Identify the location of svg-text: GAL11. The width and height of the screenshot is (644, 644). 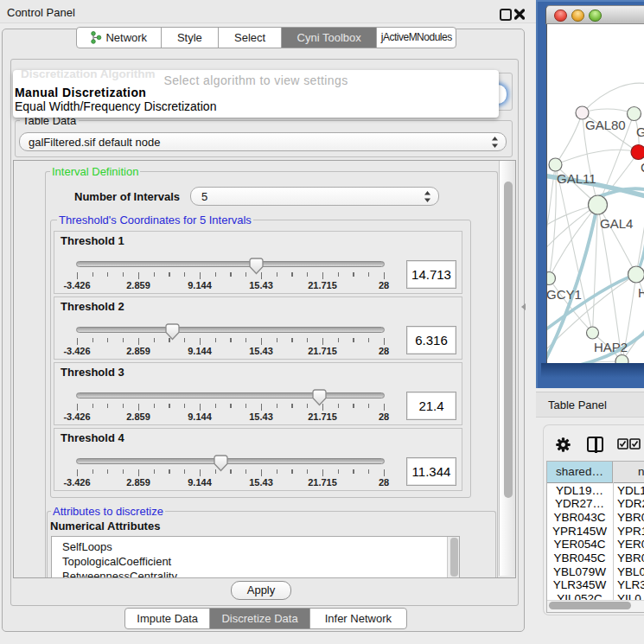
(577, 178).